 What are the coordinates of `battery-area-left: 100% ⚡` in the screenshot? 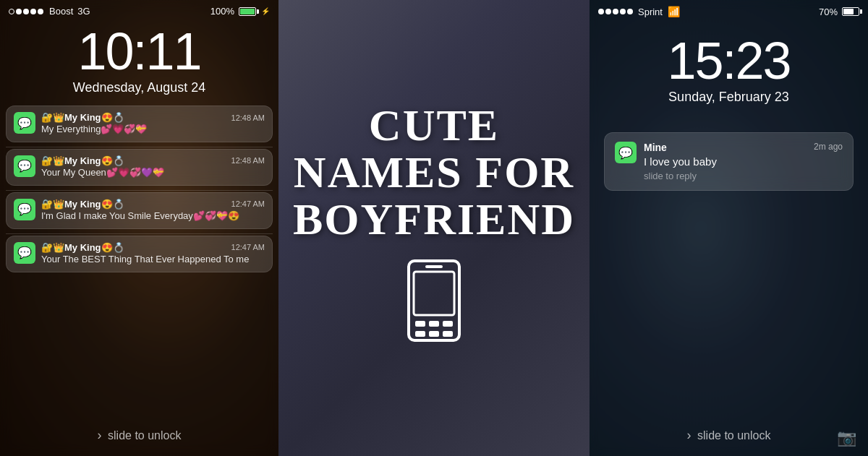 It's located at (240, 12).